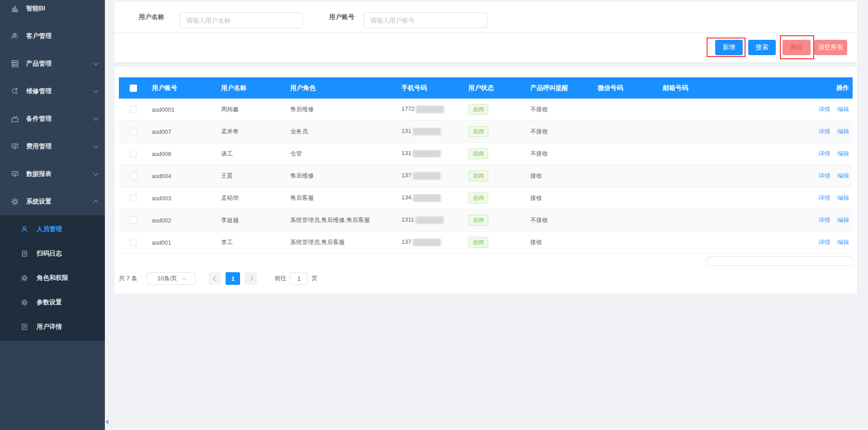 The width and height of the screenshot is (868, 430). Describe the element at coordinates (251, 198) in the screenshot. I see `cell-name: 孟铅华` at that location.